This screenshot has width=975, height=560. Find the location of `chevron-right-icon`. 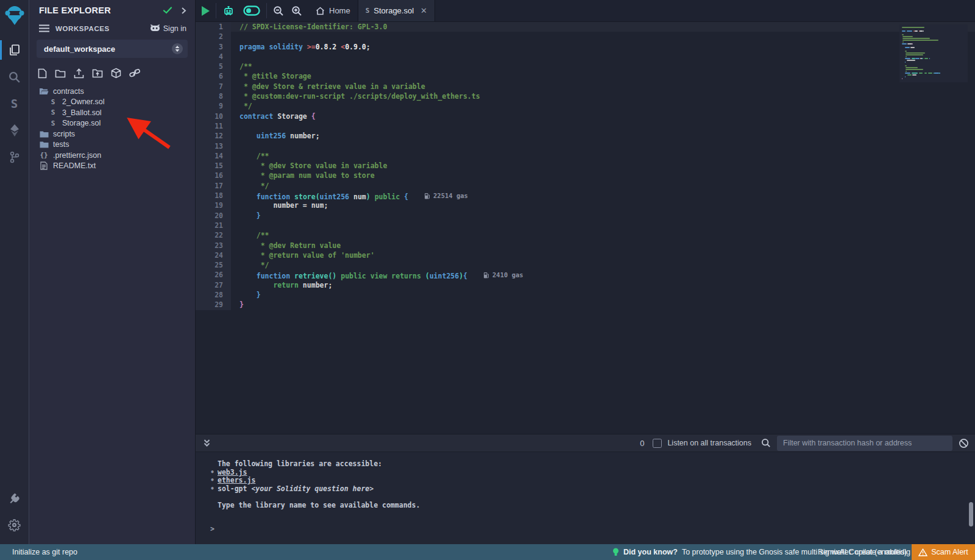

chevron-right-icon is located at coordinates (184, 11).